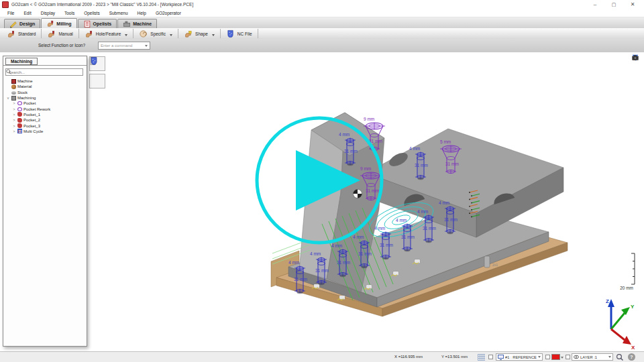  Describe the element at coordinates (322, 4) in the screenshot. I see `title-bar: GO2cam < © GO2cam International 2009 - 2…` at that location.